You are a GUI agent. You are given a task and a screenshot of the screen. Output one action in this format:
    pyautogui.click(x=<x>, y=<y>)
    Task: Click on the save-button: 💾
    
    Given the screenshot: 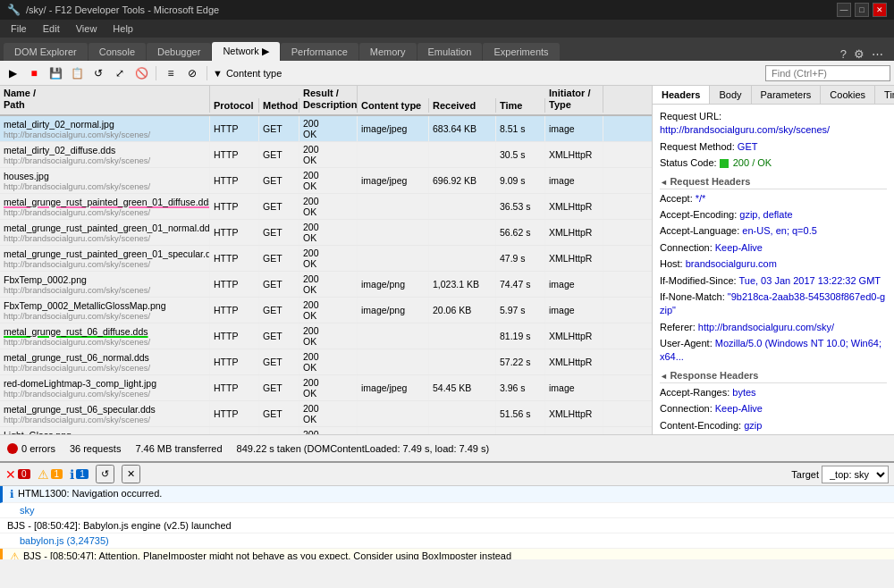 What is the action you would take?
    pyautogui.click(x=55, y=73)
    